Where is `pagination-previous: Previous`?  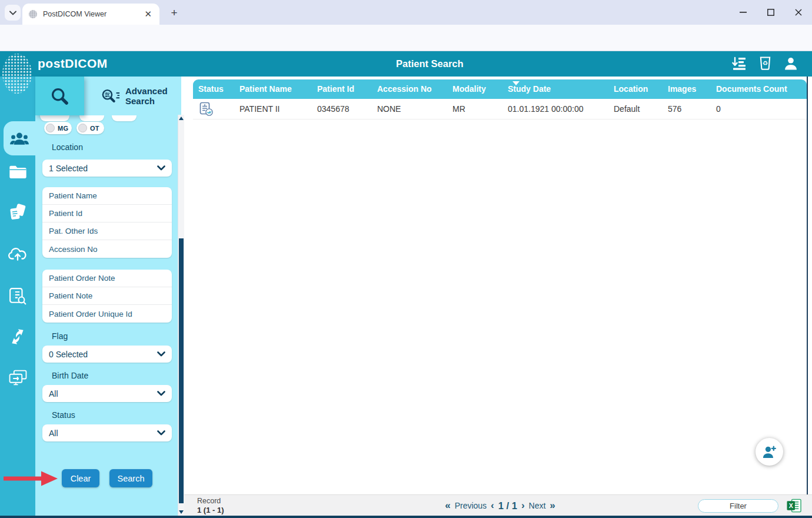
pagination-previous: Previous is located at coordinates (471, 506).